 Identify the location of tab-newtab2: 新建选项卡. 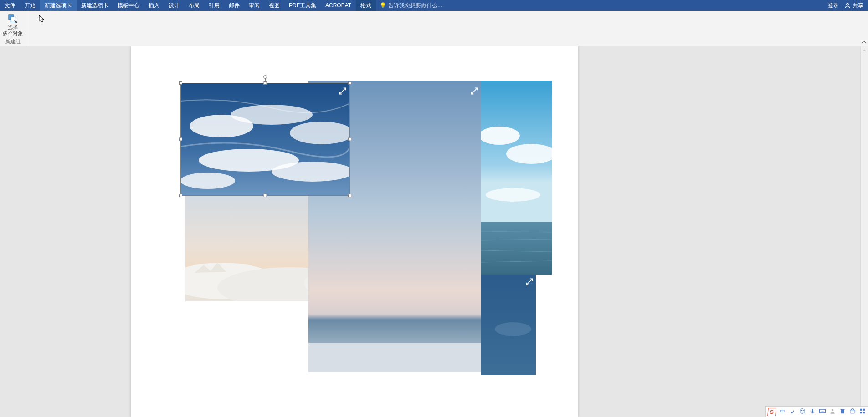
(95, 5).